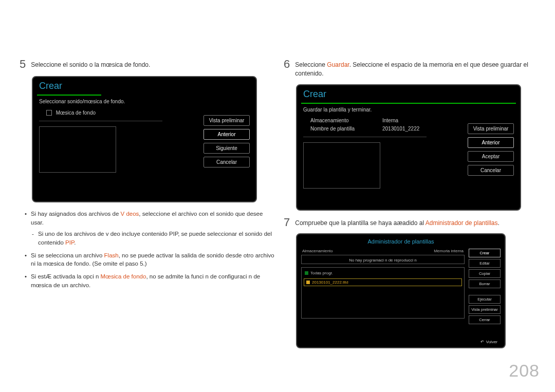 Image resolution: width=555 pixels, height=392 pixels. I want to click on admin-storage-row: Almacenamiento Memoria interna, so click(383, 251).